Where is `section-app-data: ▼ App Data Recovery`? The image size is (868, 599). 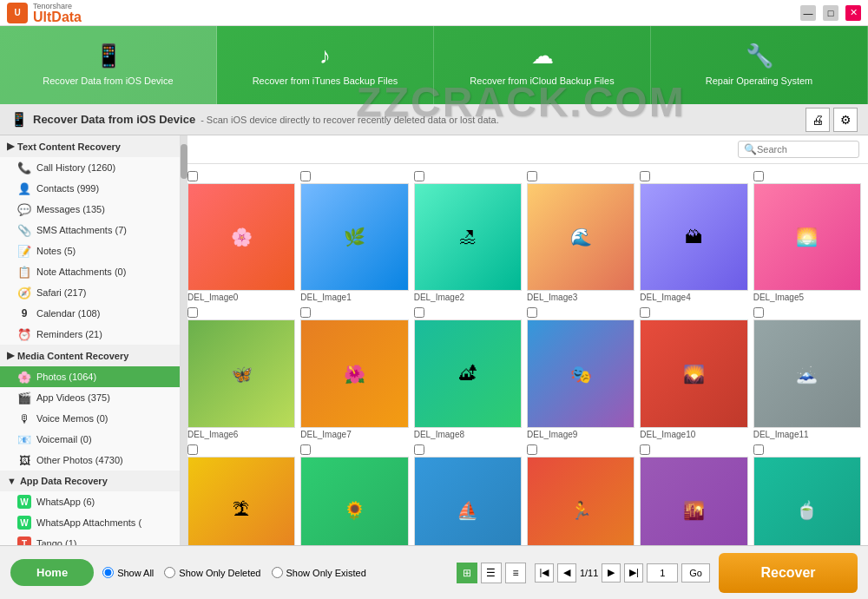
section-app-data: ▼ App Data Recovery is located at coordinates (90, 481).